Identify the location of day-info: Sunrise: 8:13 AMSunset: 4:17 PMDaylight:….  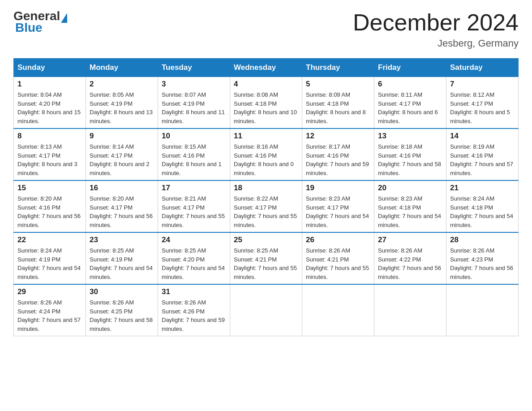
(50, 160).